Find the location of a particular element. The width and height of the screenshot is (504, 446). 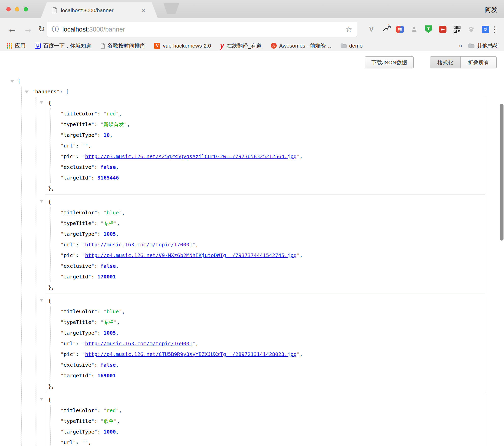

json-property-line: "titleColor": "red", is located at coordinates (268, 114).